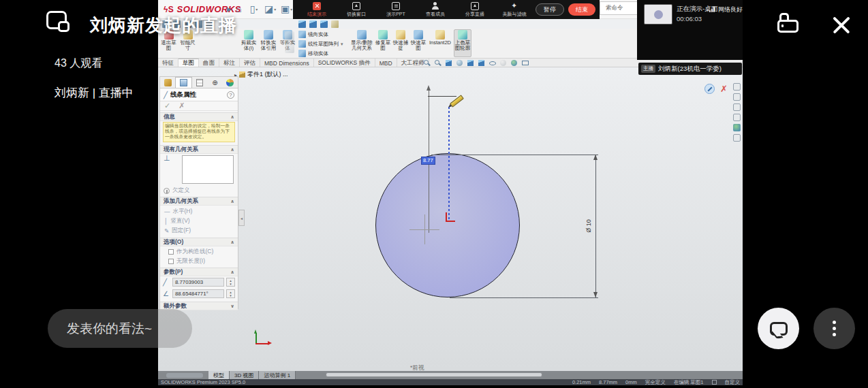 The height and width of the screenshot is (388, 868). I want to click on save-icon: ▣, so click(286, 10).